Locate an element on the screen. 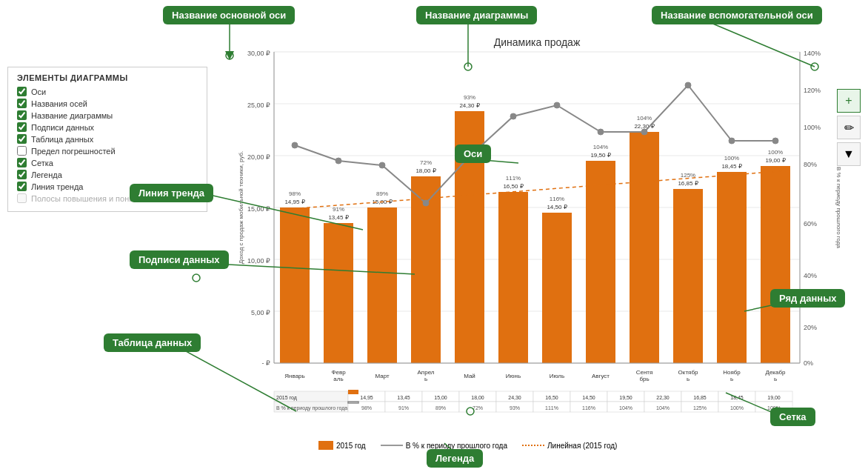 This screenshot has width=868, height=475. legend-label-trend: Линейная (2015 год) is located at coordinates (582, 446).